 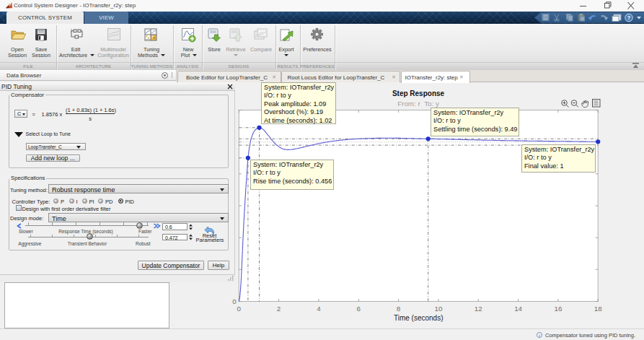 I want to click on svg-text: 10, so click(x=438, y=309).